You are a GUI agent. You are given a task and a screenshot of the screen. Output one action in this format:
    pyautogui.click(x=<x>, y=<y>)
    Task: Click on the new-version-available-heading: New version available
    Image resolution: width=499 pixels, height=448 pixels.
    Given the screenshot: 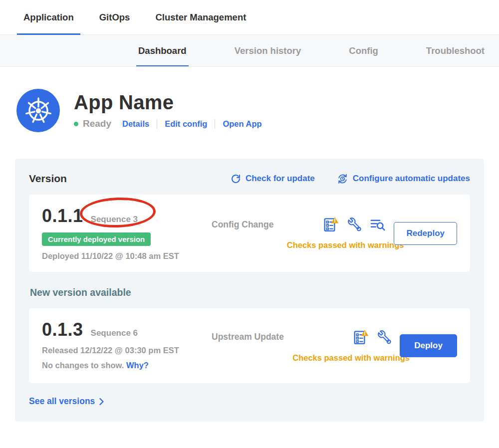 What is the action you would take?
    pyautogui.click(x=250, y=292)
    